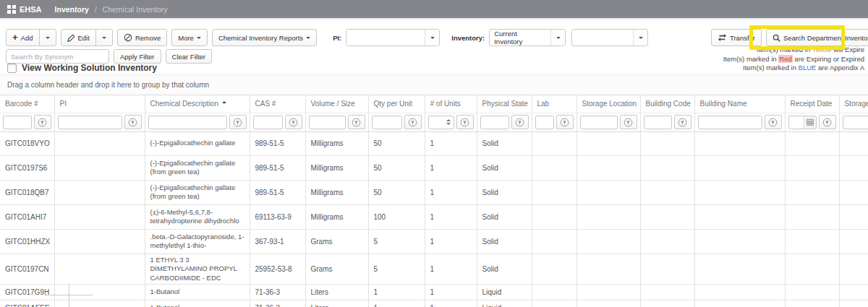 This screenshot has width=868, height=307. I want to click on filter-menu-button-volume, so click(357, 122).